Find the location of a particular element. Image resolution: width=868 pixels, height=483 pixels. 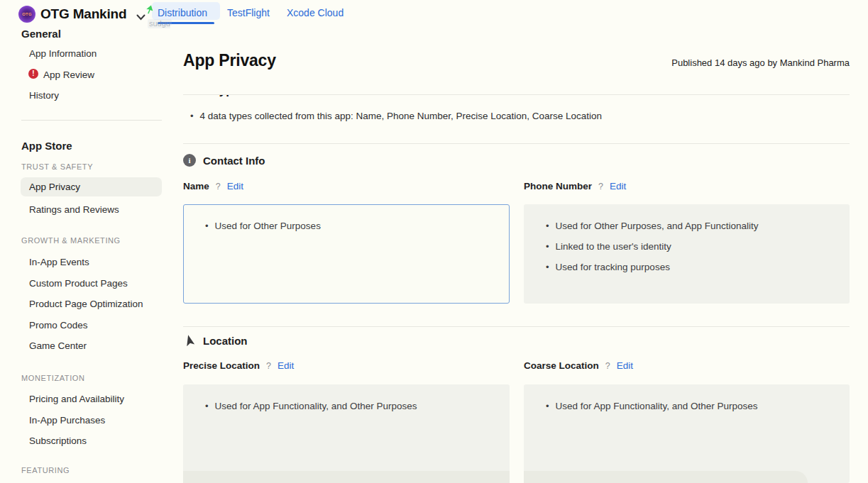

location-header: Location is located at coordinates (216, 340).